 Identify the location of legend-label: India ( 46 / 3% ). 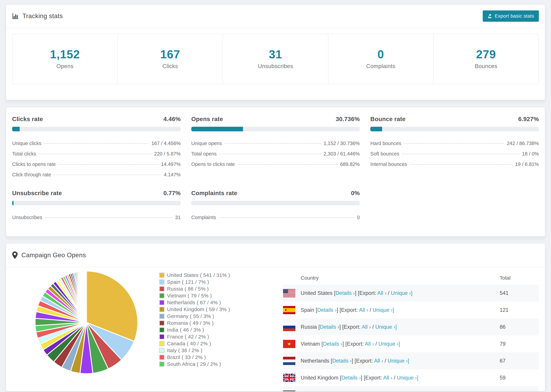
(185, 330).